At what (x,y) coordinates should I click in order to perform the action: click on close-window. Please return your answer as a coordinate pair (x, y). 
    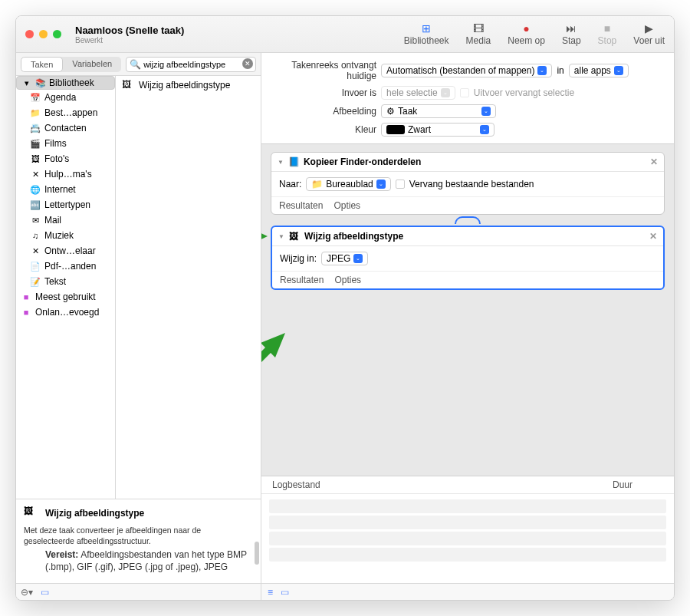
    Looking at the image, I should click on (29, 34).